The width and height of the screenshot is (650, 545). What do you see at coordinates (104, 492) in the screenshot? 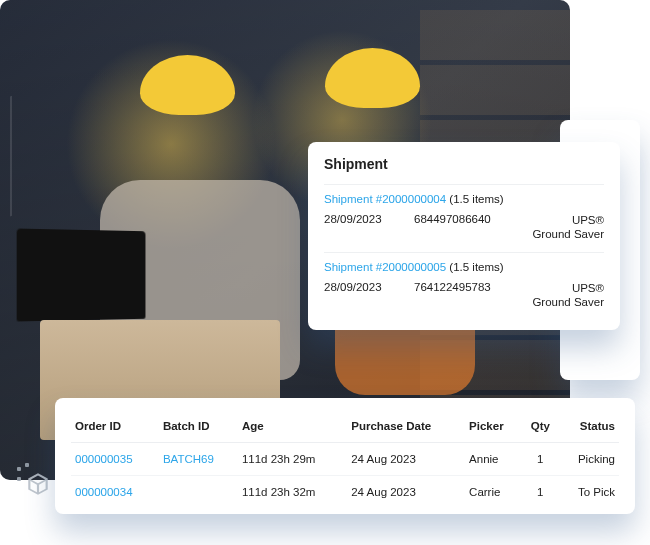
I see `order-id-link: 000000034` at bounding box center [104, 492].